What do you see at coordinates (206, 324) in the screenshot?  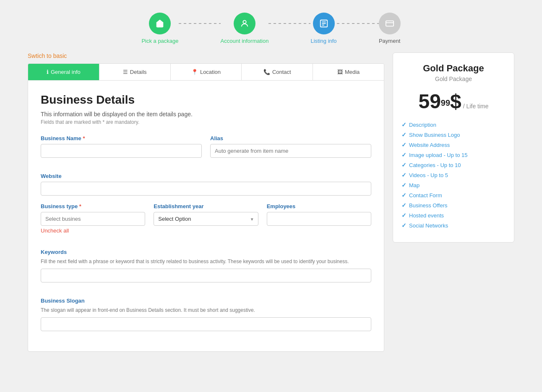 I see `slogan-input` at bounding box center [206, 324].